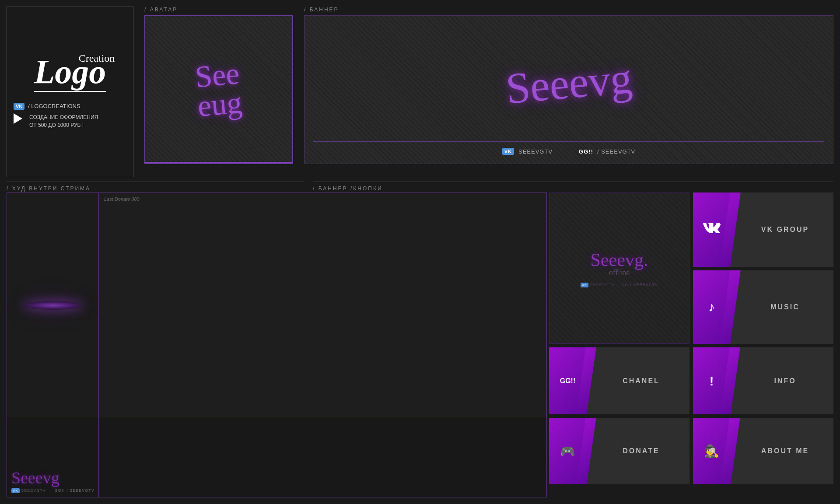  What do you see at coordinates (711, 230) in the screenshot?
I see `vk-group-icon-area` at bounding box center [711, 230].